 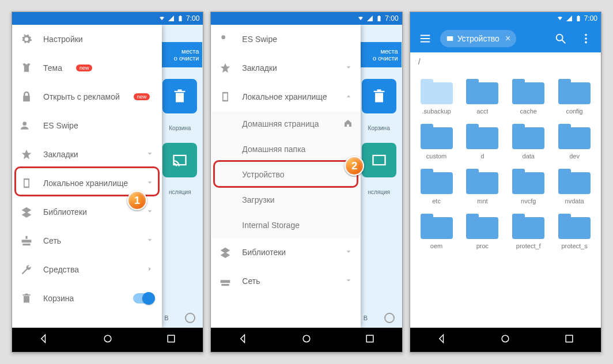 I want to click on folder-name: nvdata, so click(x=575, y=201).